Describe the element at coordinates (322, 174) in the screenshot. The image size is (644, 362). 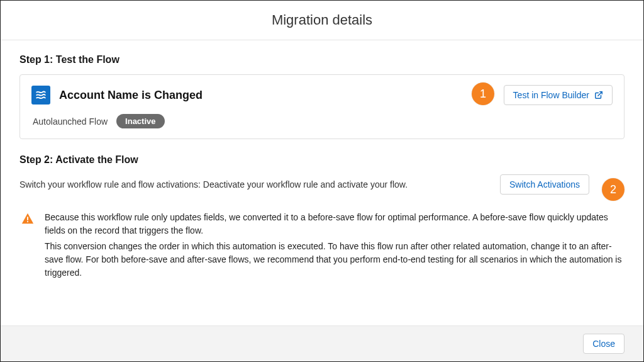
I see `step2-section: Step 2: Activate the Flow Switch your wo…` at that location.